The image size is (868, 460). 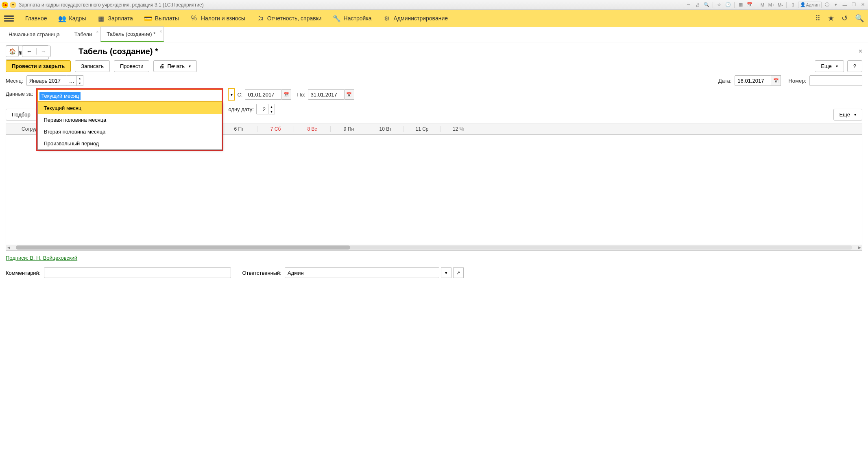 What do you see at coordinates (130, 143) in the screenshot?
I see `dd-option-custom-period: Произвольный период` at bounding box center [130, 143].